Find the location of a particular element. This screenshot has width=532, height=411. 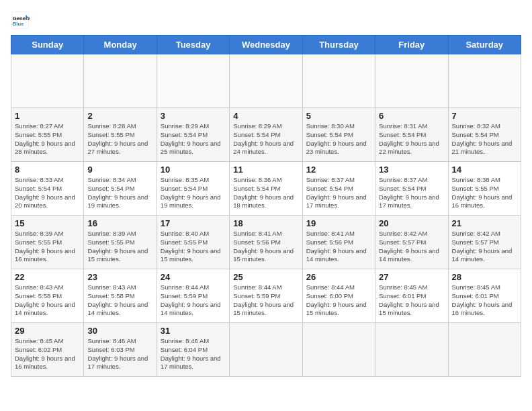

calendar-cell: 14Sunrise: 8:38 AM Sunset: 5:55 PM Dayli… is located at coordinates (484, 189).